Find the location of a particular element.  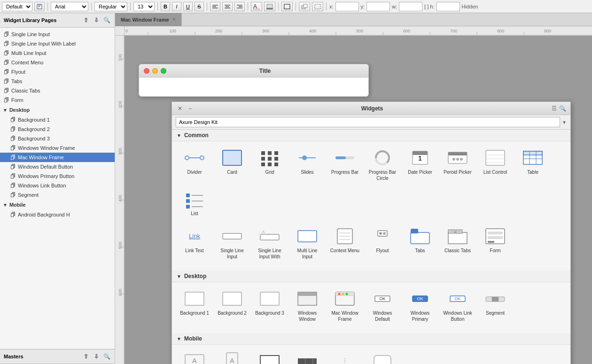

common-section-header: ▼ Common is located at coordinates (371, 135).